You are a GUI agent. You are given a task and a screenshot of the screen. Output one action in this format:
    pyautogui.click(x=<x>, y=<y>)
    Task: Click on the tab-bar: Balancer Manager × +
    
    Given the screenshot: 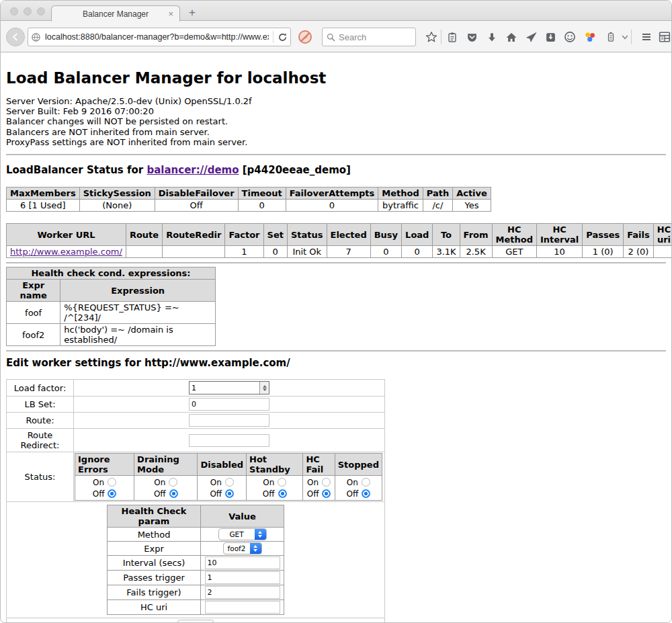 What is the action you would take?
    pyautogui.click(x=336, y=11)
    